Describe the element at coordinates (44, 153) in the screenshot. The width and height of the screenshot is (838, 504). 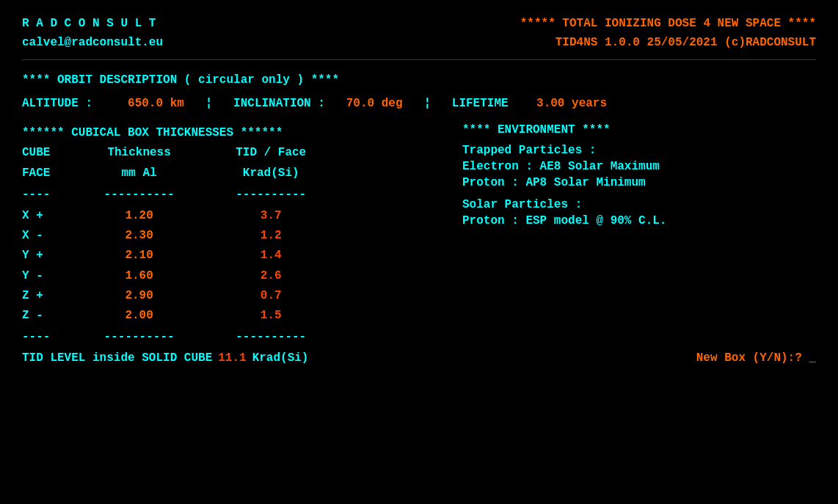
I see `col1-header: CUBE` at that location.